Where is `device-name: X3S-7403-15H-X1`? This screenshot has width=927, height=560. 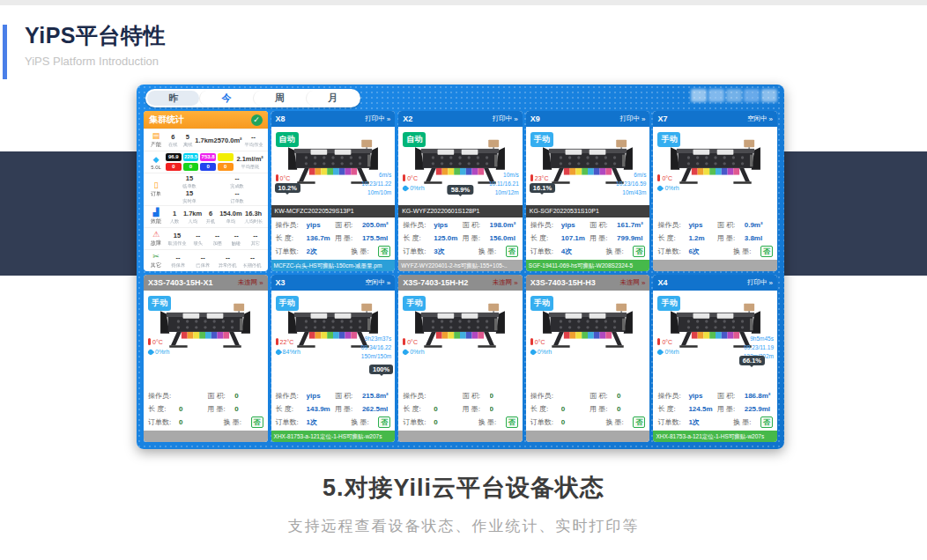
device-name: X3S-7403-15H-X1 is located at coordinates (181, 283).